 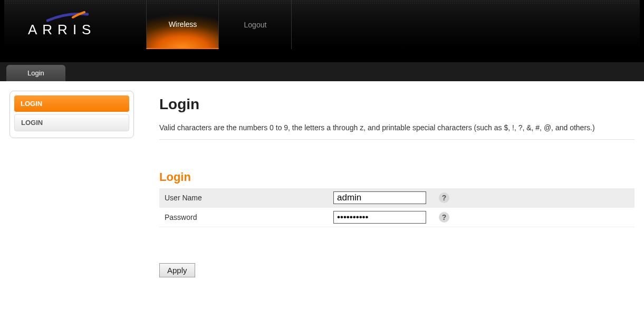 What do you see at coordinates (36, 73) in the screenshot?
I see `subnav-label: Login` at bounding box center [36, 73].